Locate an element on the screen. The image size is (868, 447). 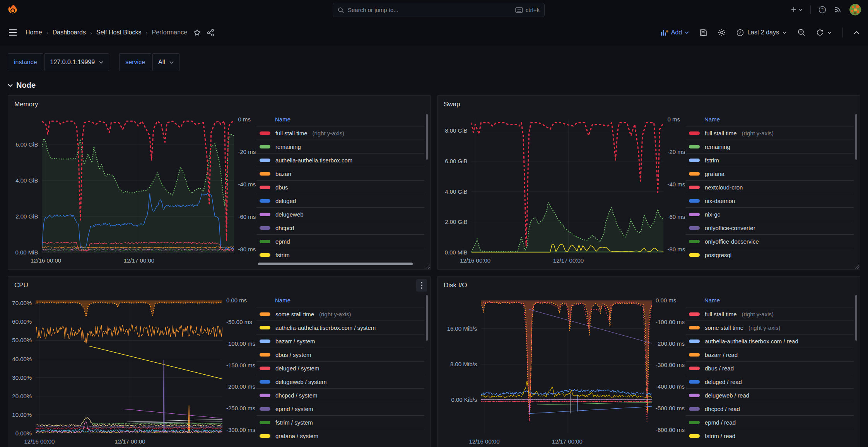
legend-item: delugeweb / read is located at coordinates (770, 395).